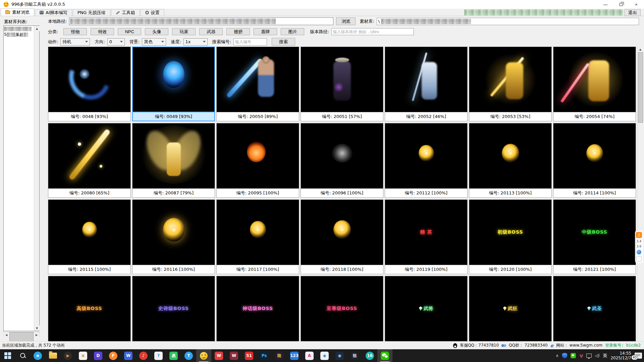  Describe the element at coordinates (594, 237) in the screenshot. I see `asset-tile: 中级BOSS编号: 20121 [100%]` at that location.